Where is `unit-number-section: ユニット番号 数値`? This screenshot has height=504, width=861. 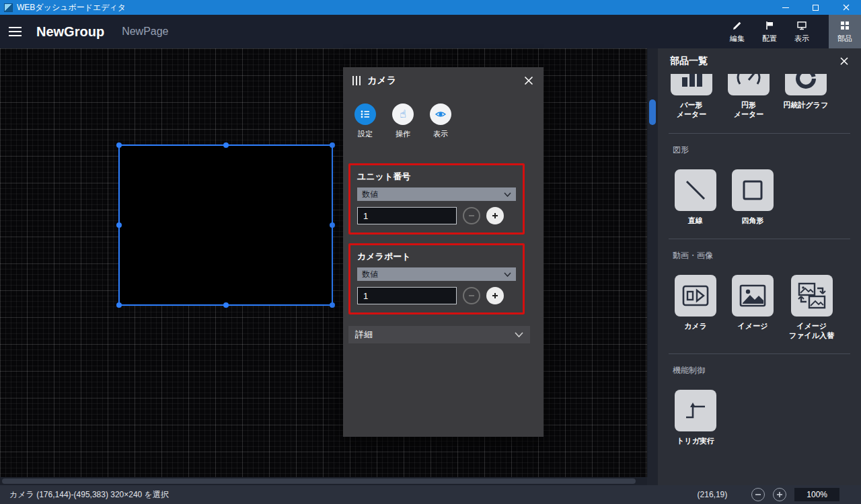
unit-number-section: ユニット番号 数値 is located at coordinates (437, 199).